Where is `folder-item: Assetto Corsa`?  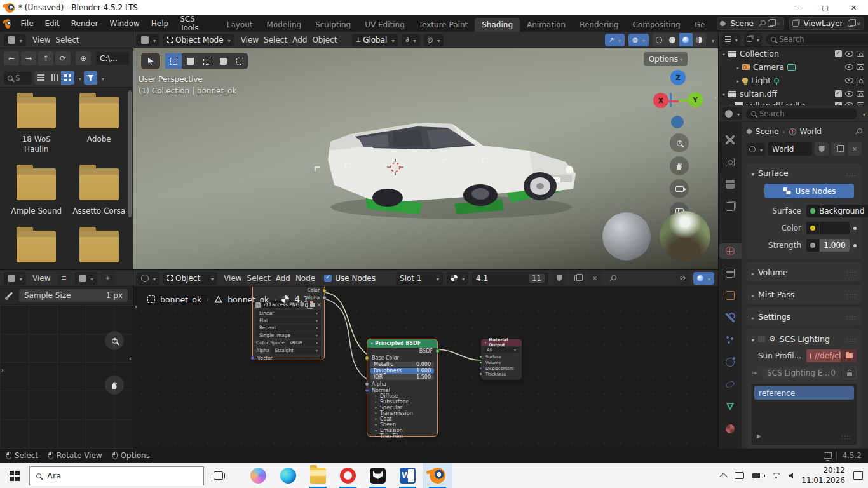
folder-item: Assetto Corsa is located at coordinates (99, 193).